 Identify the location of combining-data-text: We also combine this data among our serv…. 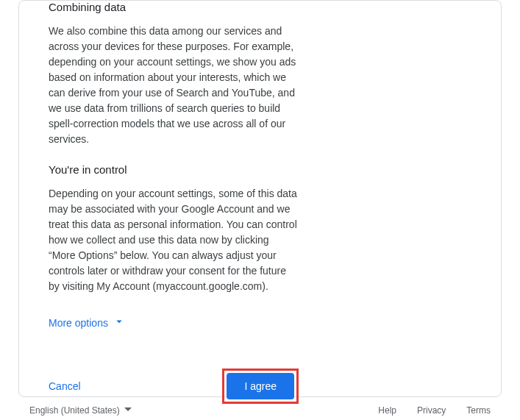
(174, 85).